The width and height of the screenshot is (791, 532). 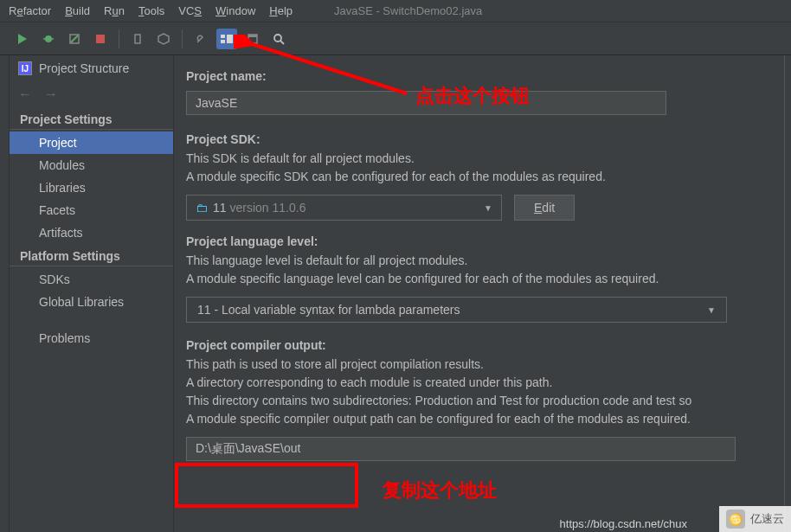 What do you see at coordinates (92, 188) in the screenshot?
I see `sidebar-item-libraries: Libraries` at bounding box center [92, 188].